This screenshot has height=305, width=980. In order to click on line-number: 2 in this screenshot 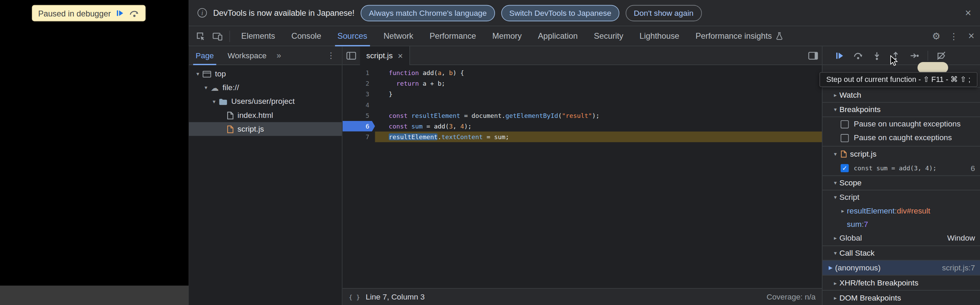, I will do `click(359, 83)`.